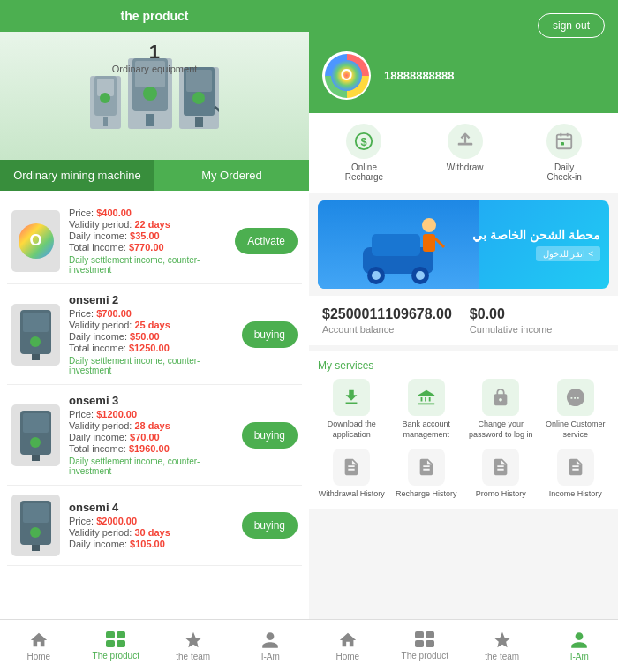  What do you see at coordinates (39, 657) in the screenshot?
I see `left-nav-home-label: Home` at bounding box center [39, 657].